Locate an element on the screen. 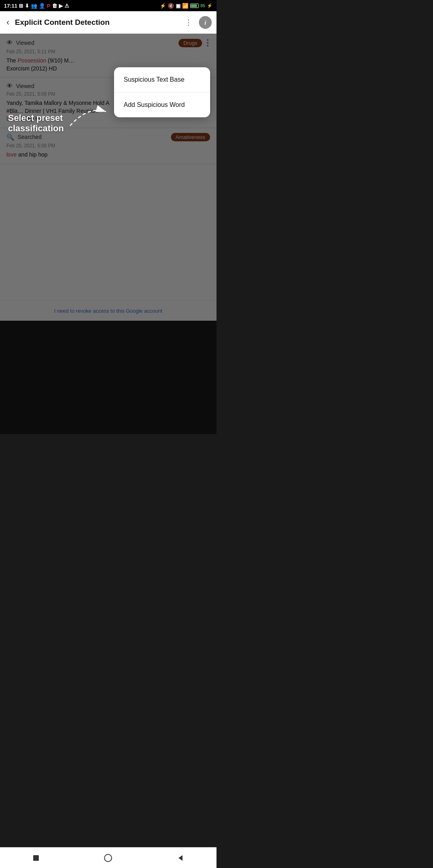 Image resolution: width=433 pixels, height=868 pixels. popup-menu: Suspicious Text Base Add Suspicious Word is located at coordinates (162, 92).